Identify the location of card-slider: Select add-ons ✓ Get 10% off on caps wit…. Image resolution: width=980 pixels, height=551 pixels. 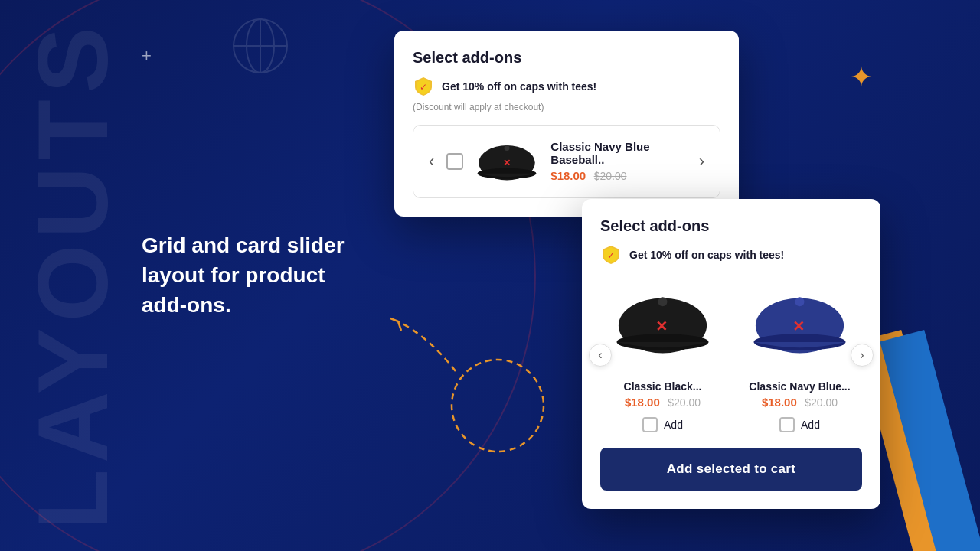
(567, 124).